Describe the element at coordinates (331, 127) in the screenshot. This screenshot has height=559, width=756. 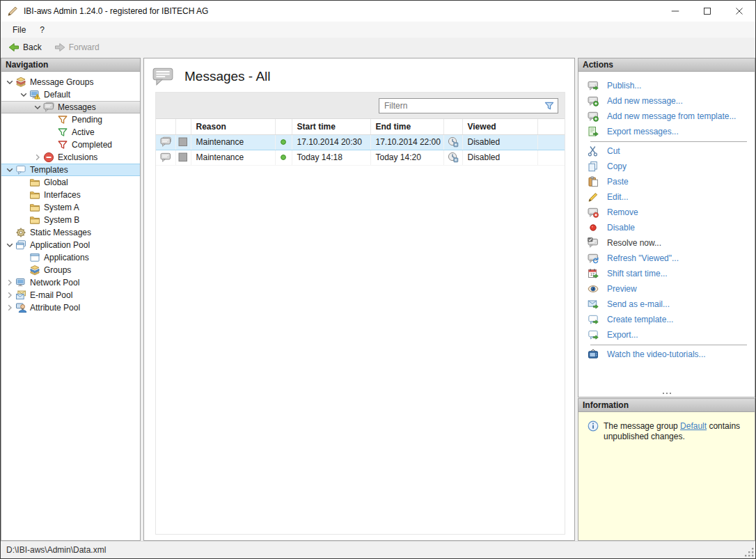
I see `column-header-start: Start time` at that location.